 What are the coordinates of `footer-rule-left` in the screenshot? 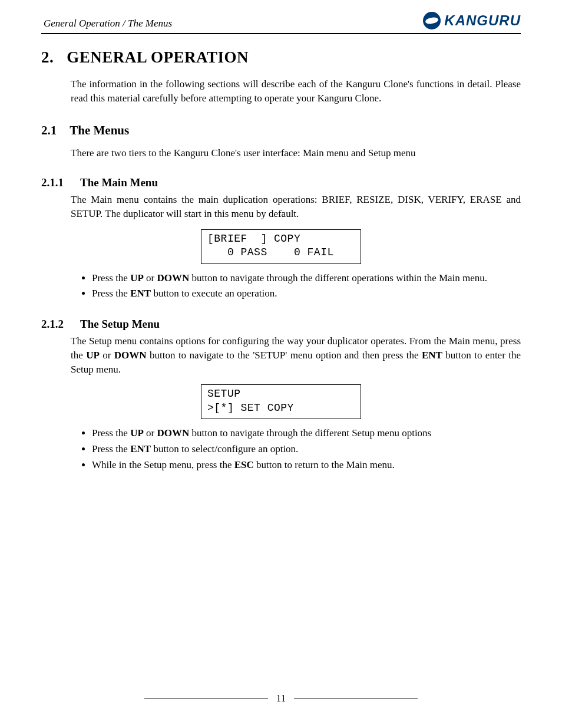 It's located at (206, 699).